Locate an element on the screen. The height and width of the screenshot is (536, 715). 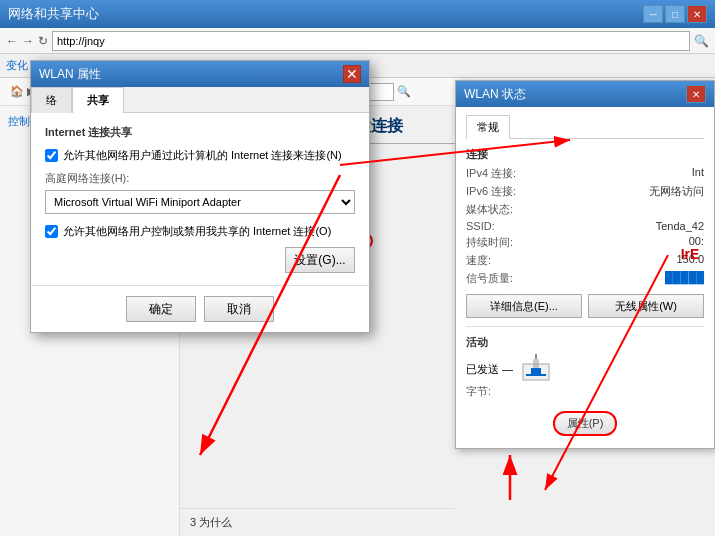
maximize-button: □ is located at coordinates (675, 14).